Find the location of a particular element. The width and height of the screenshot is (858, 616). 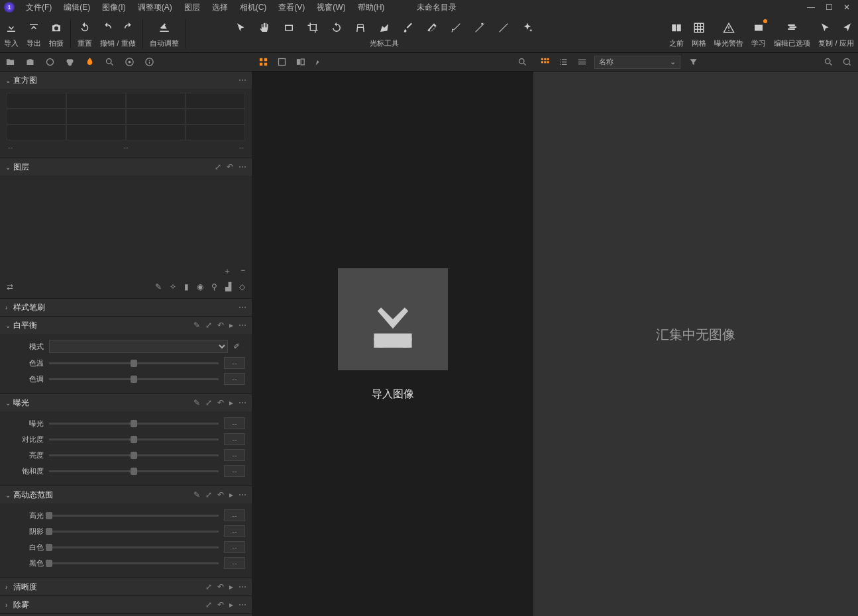

menu-file: 文件(F) is located at coordinates (38, 8).